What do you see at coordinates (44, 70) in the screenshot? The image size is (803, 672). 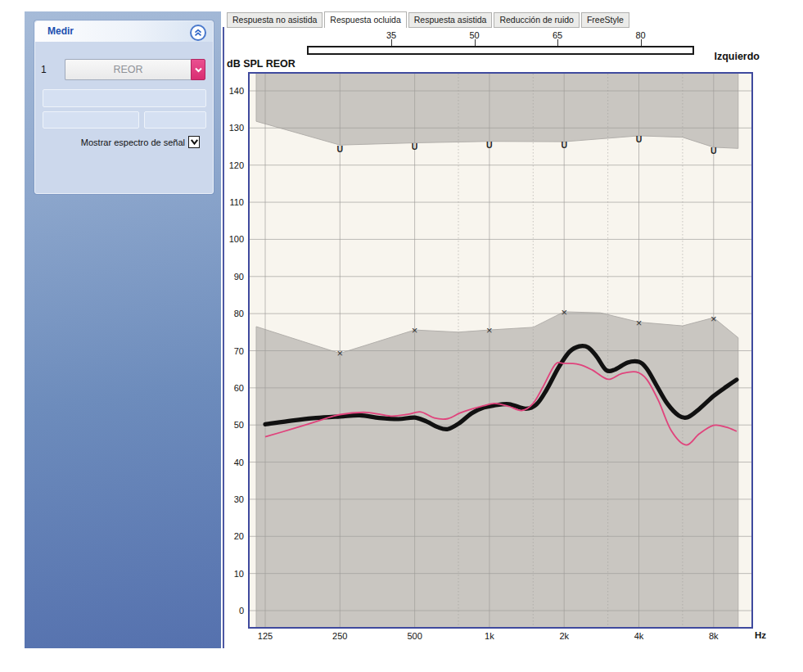 I see `measure-number: 1` at bounding box center [44, 70].